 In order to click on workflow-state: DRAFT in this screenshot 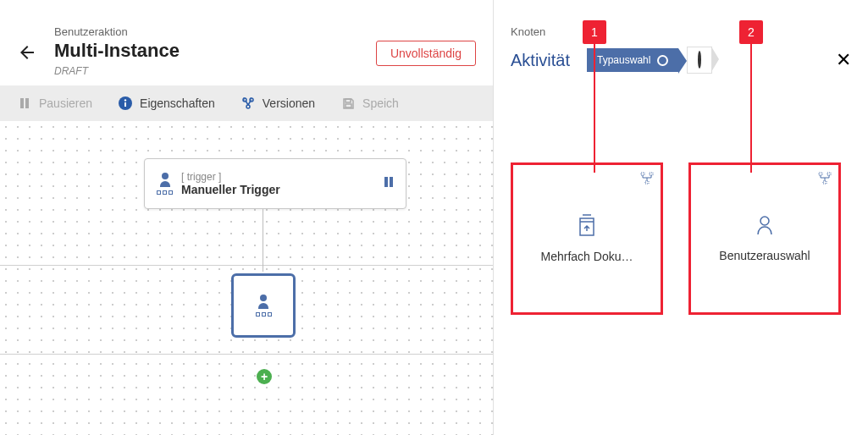, I will do `click(215, 71)`.